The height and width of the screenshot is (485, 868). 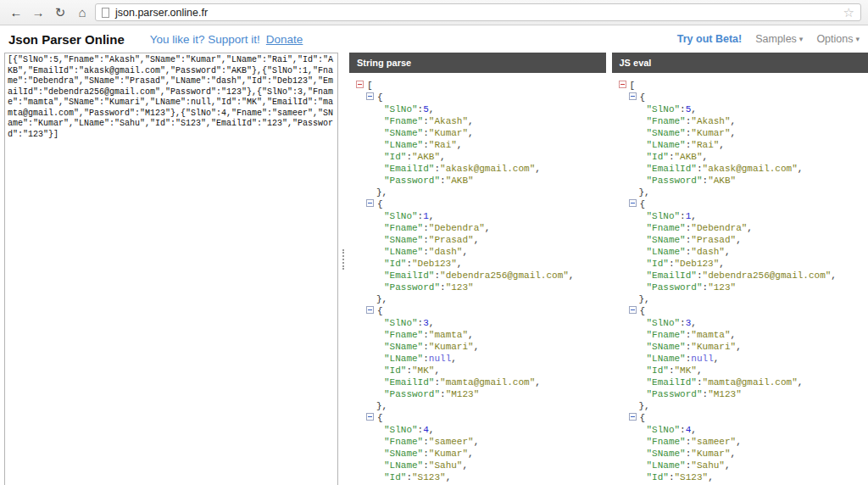 What do you see at coordinates (481, 477) in the screenshot?
I see `tree-field-line: "Id":"S123",` at bounding box center [481, 477].